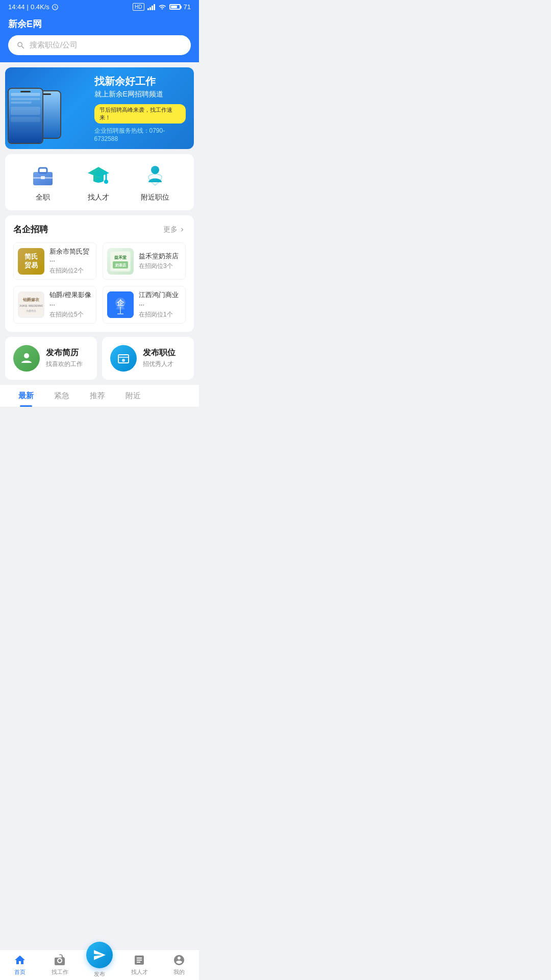 The width and height of the screenshot is (551, 980). What do you see at coordinates (160, 314) in the screenshot?
I see `company-jobs-jiangxi: 在招岗位1个` at bounding box center [160, 314].